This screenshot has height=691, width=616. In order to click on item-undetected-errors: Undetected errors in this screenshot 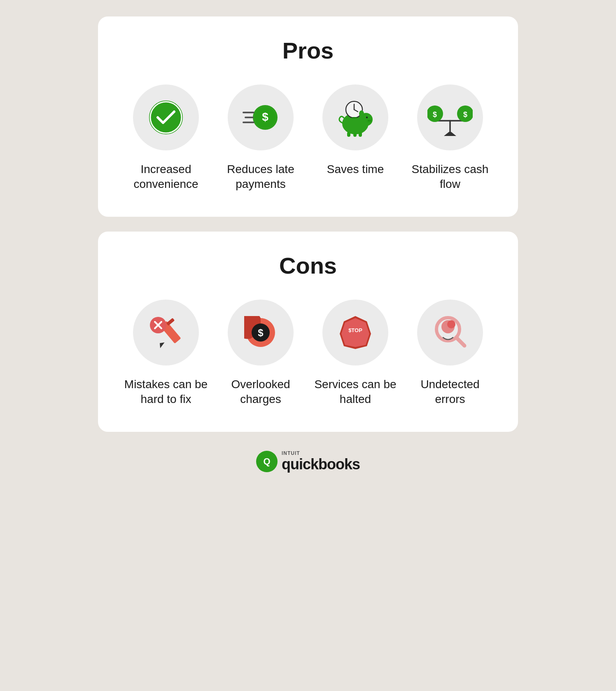, I will do `click(450, 354)`.